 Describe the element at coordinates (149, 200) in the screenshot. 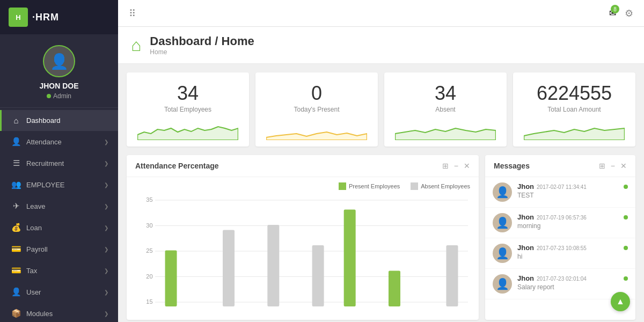

I see `svg-text: 35` at that location.